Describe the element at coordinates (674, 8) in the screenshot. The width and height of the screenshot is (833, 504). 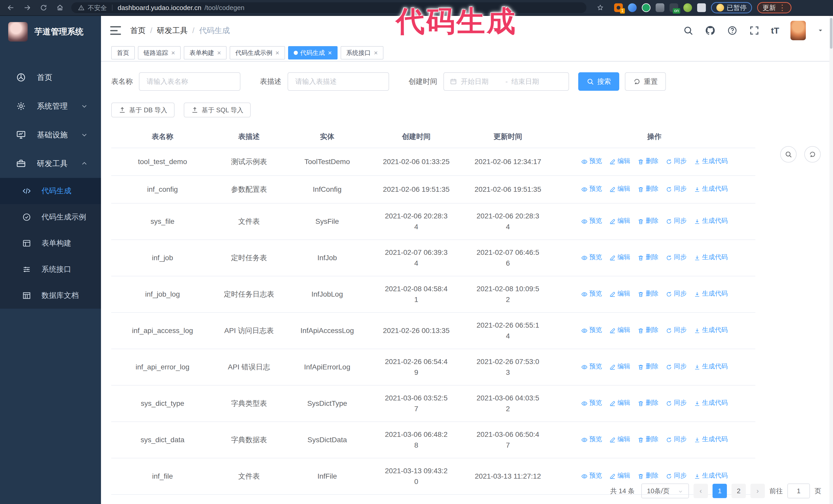
I see `extension-dark-icon: on` at that location.